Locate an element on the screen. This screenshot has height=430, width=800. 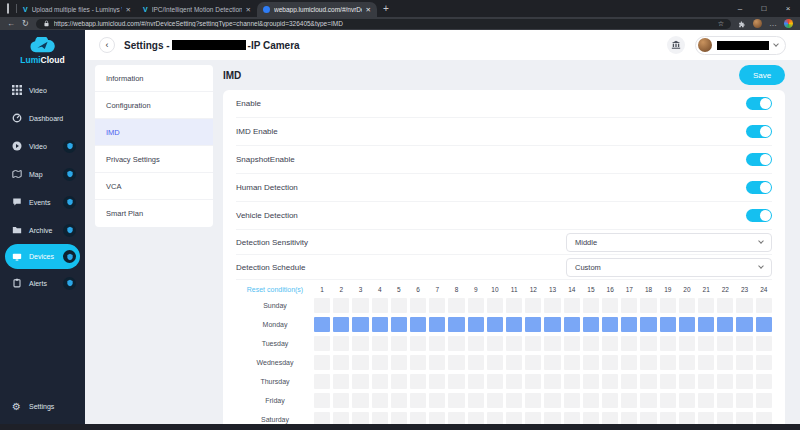
reset-conditions-link: Reset condition(s) is located at coordinates (275, 290).